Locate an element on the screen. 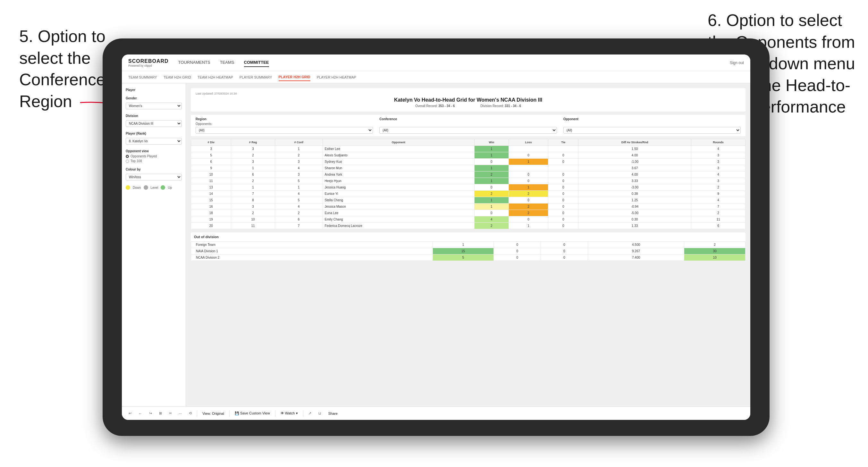 The width and height of the screenshot is (868, 467). data-table: # Div # Reg # Conf Opponent Win Loss Tie… is located at coordinates (468, 184).